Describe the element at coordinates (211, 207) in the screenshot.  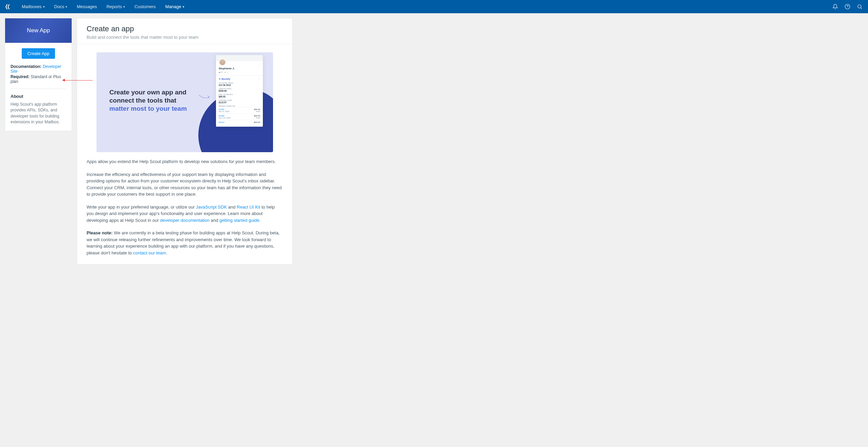
I see `js-sdk-link: JavaScript SDK` at that location.